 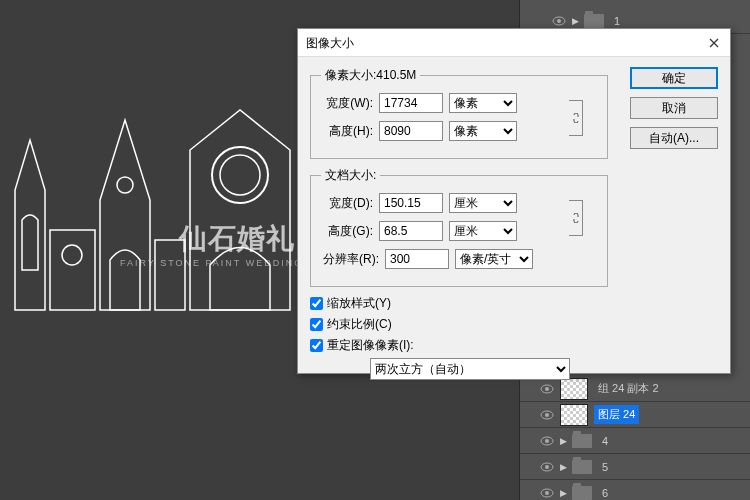 I want to click on scale-styles-checkbox: 缩放样式(Y), so click(x=514, y=304).